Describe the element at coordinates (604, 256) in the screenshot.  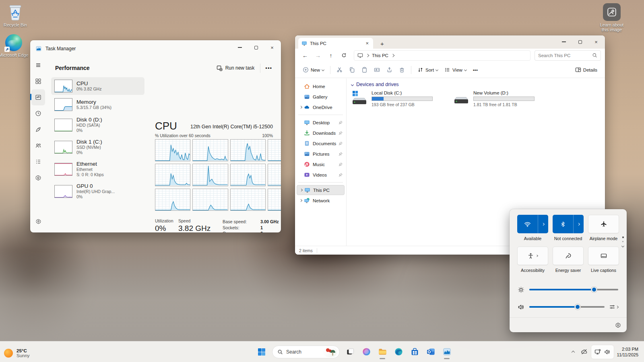
I see `qs-live-captions-button` at that location.